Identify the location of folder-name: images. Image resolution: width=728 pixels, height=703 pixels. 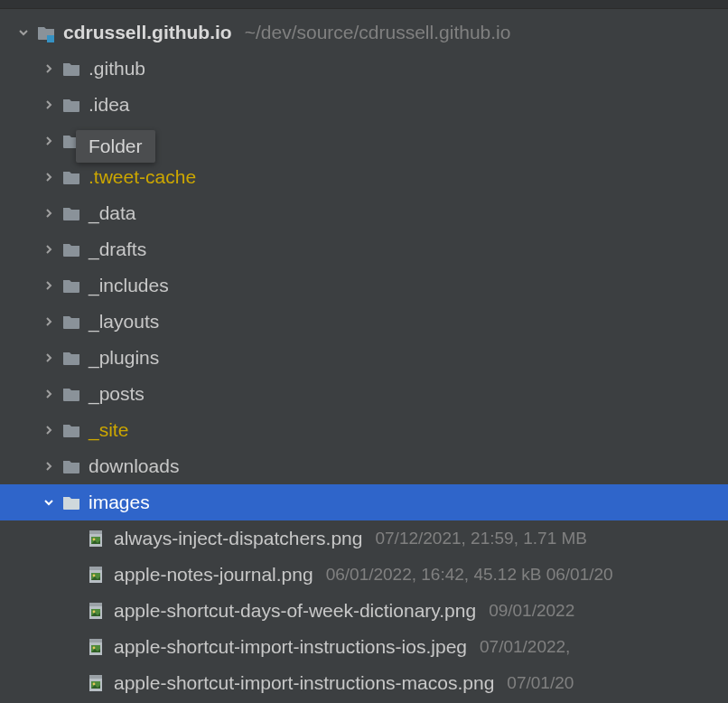
(119, 502).